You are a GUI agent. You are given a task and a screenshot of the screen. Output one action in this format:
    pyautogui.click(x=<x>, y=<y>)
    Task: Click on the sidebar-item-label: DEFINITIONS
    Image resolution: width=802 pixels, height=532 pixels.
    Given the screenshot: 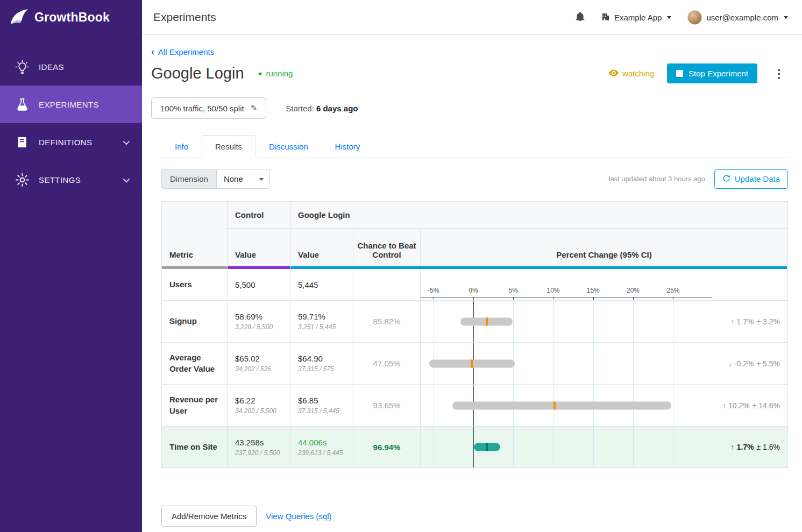 What is the action you would take?
    pyautogui.click(x=66, y=142)
    